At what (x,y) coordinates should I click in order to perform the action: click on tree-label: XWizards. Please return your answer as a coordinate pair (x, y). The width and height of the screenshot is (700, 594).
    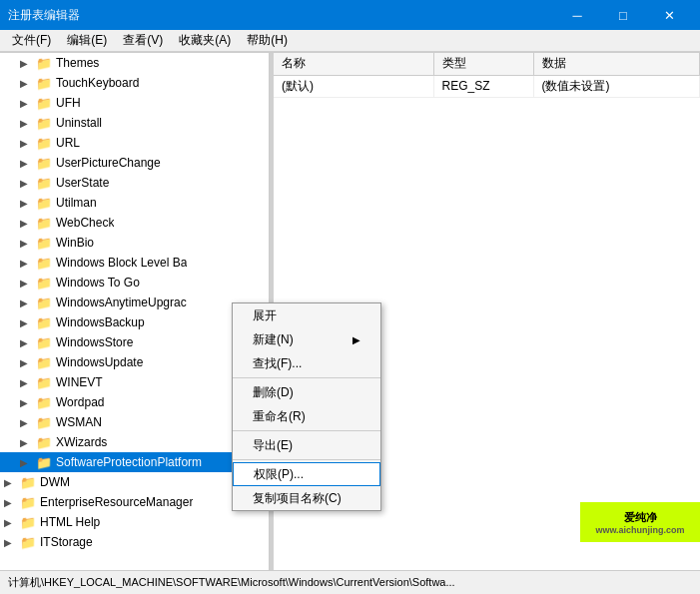
    Looking at the image, I should click on (82, 442).